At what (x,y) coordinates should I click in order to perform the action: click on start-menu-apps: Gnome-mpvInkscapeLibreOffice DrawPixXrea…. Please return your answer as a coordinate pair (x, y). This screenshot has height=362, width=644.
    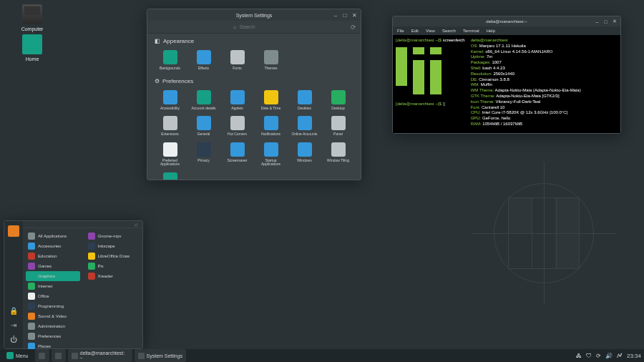
    Looking at the image, I should click on (113, 291).